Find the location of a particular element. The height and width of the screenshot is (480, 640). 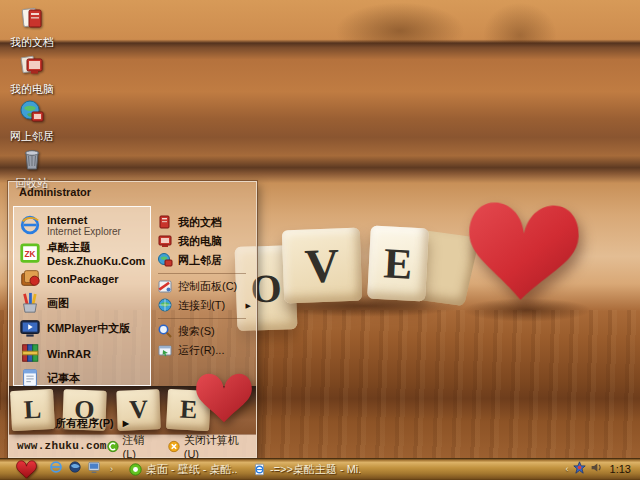

love-block-l: L is located at coordinates (32, 410).